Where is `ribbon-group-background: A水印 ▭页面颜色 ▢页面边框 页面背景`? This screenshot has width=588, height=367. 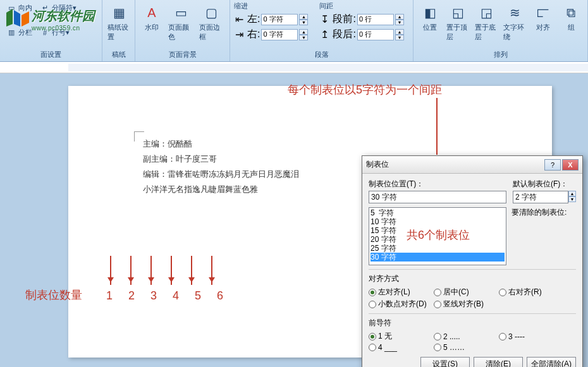
ribbon-group-background: A水印 ▭页面颜色 ▢页面边框 页面背景 is located at coordinates (183, 30).